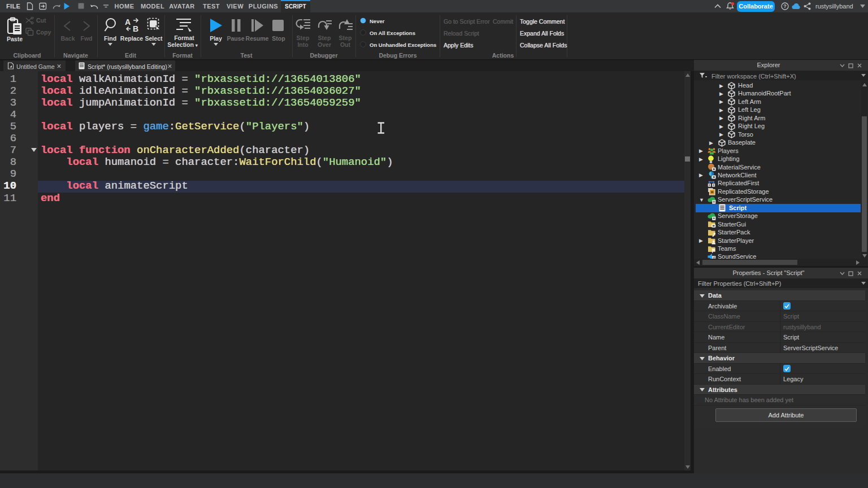 The image size is (868, 488). Describe the element at coordinates (128, 22) in the screenshot. I see `svg-text: A` at that location.